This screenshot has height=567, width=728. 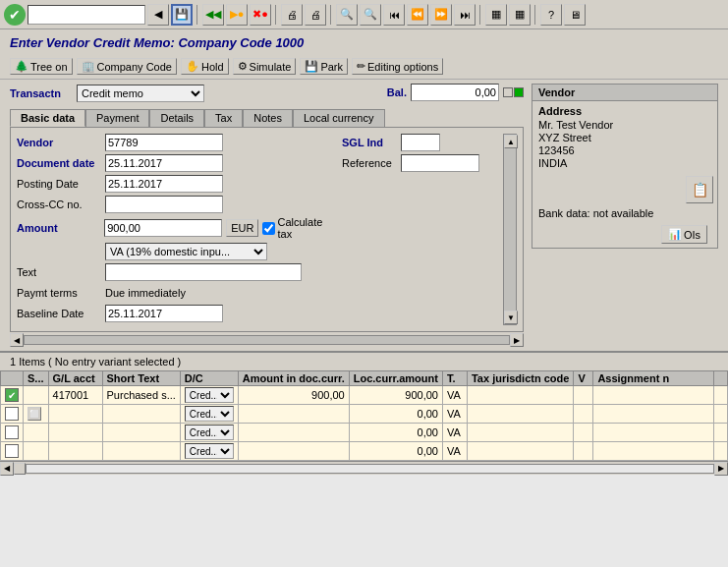 I want to click on table-header-row: S... G/L acct Short Text D/C Amount in d…, so click(x=364, y=379).